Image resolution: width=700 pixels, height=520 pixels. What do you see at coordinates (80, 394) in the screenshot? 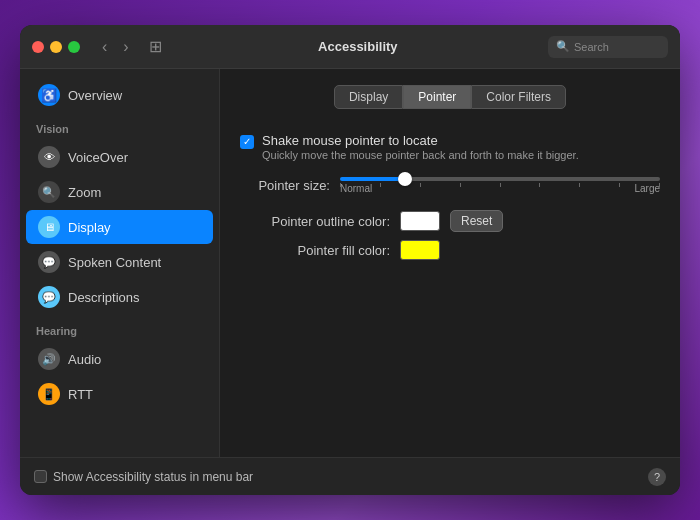
I see `sidebar-item-rtt-label: RTT` at bounding box center [80, 394].